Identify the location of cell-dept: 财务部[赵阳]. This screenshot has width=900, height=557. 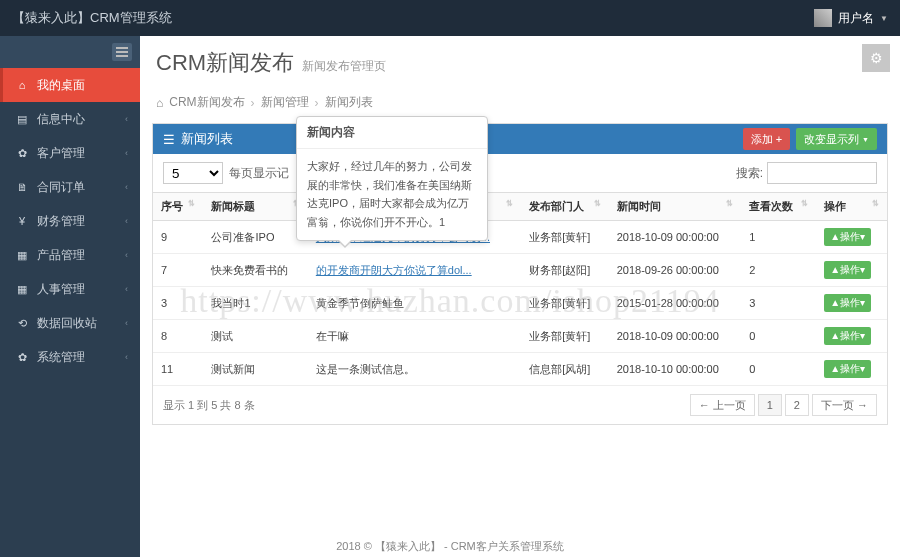
(565, 270).